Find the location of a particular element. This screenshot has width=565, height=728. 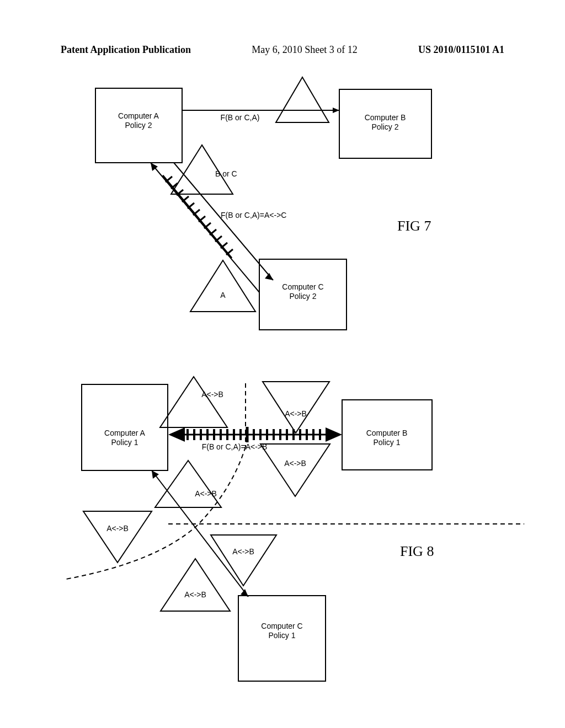

fig7-label: FIG 7 is located at coordinates (414, 226).